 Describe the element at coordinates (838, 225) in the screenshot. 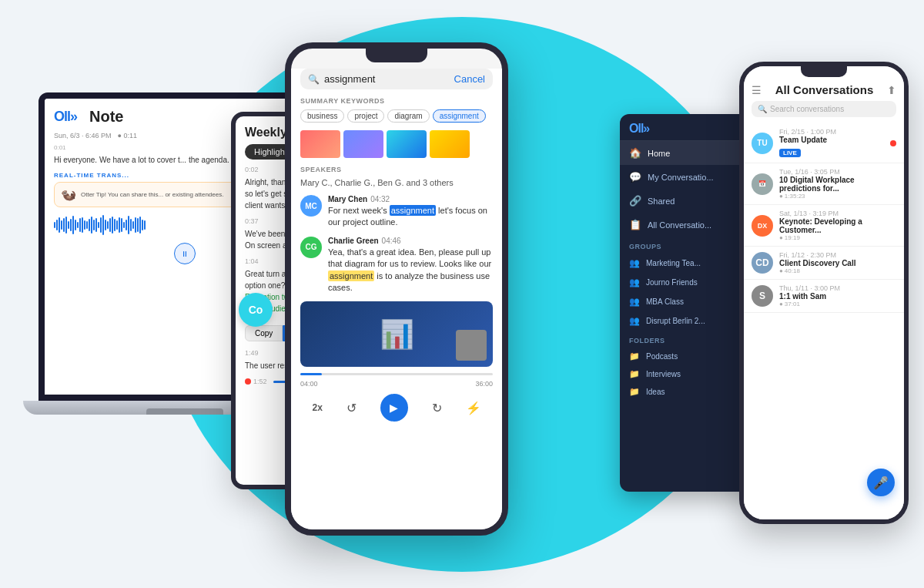

I see `convo-body-3: Sat, 1/13 · 3:19 PM Keynote: Developing …` at that location.